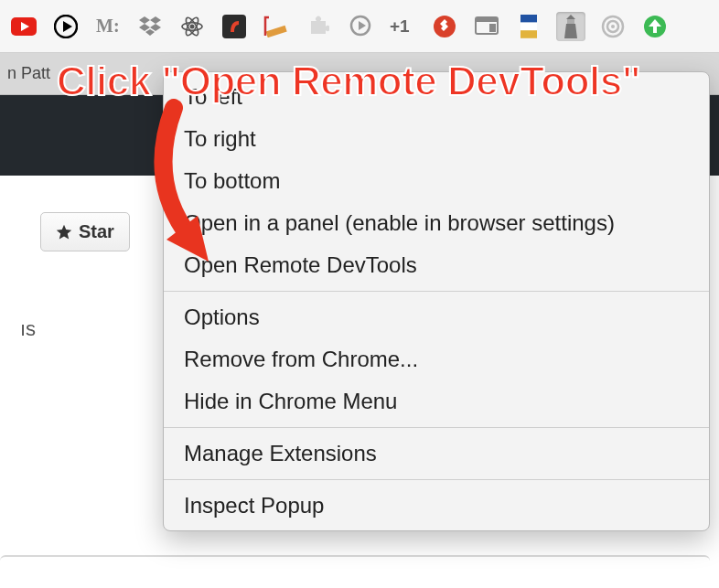  What do you see at coordinates (150, 27) in the screenshot?
I see `dropbox-icon` at bounding box center [150, 27].